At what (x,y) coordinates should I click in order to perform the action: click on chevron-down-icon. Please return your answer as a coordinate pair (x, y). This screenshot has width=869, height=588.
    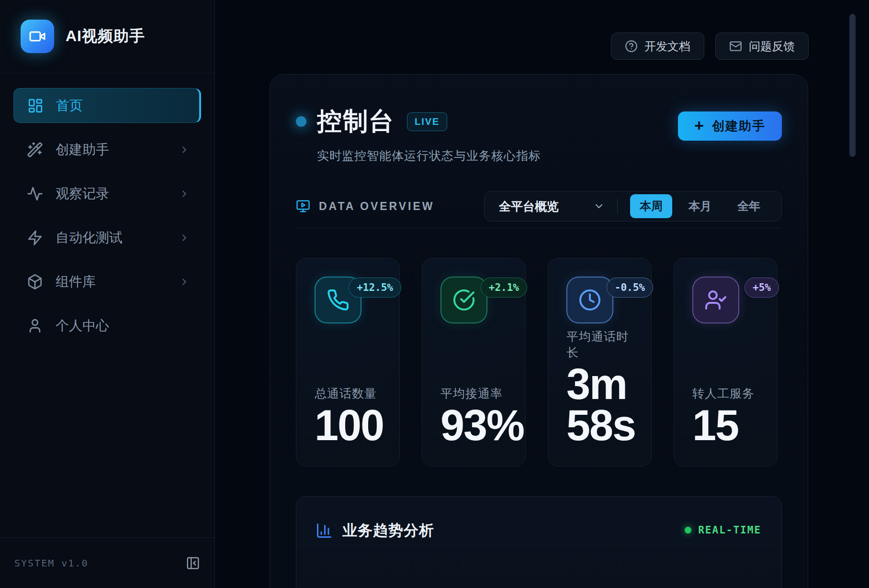
    Looking at the image, I should click on (599, 206).